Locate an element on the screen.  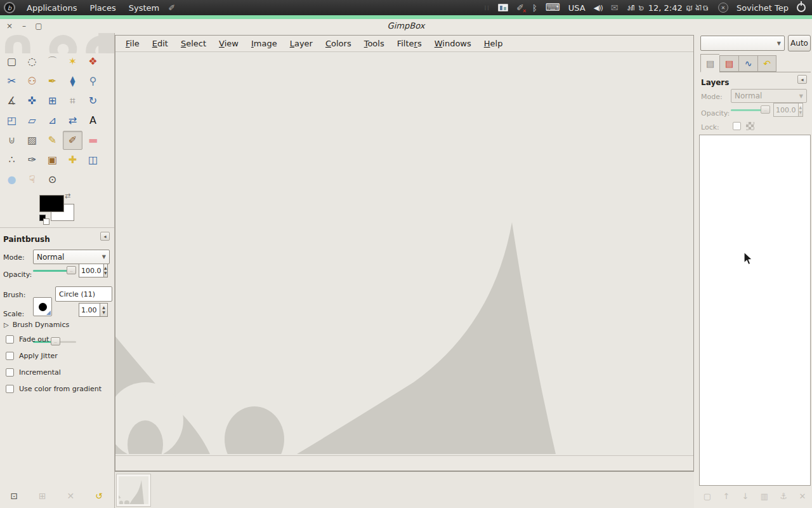
brush-preview-button is located at coordinates (43, 307).